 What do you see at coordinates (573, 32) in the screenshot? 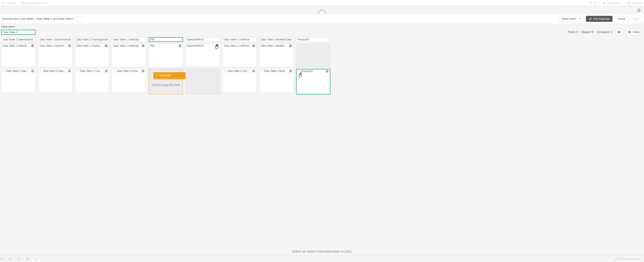
I see `fields-count: Fields: 9` at bounding box center [573, 32].